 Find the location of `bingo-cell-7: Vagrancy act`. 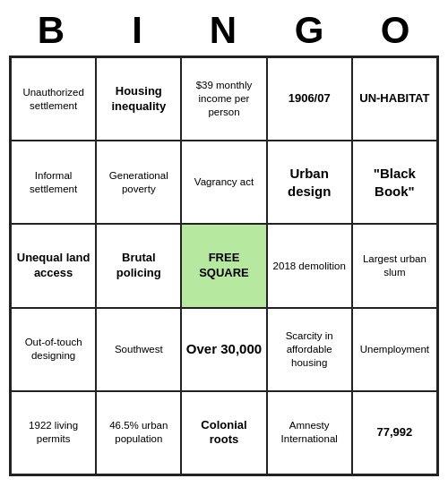

bingo-cell-7: Vagrancy act is located at coordinates (224, 183).